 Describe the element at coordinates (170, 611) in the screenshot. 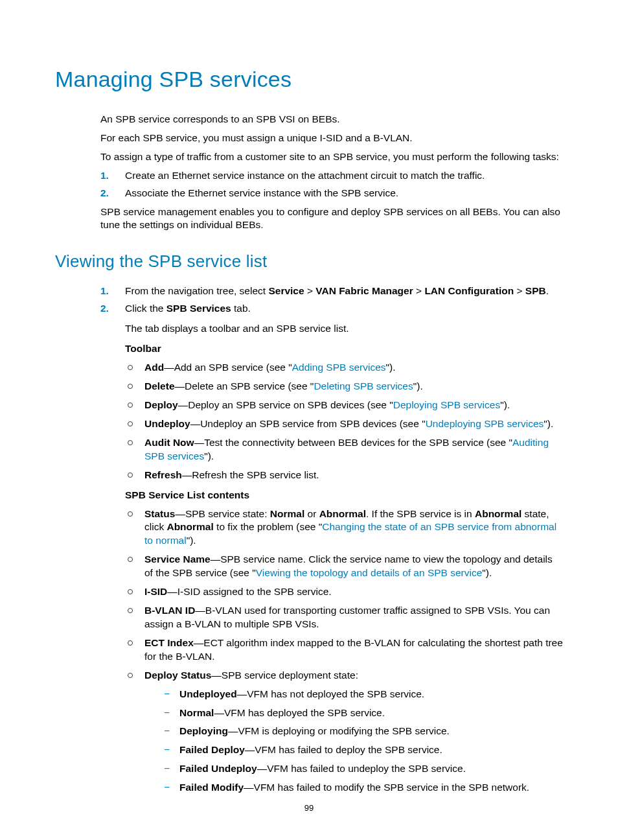

I see `term: B-VLAN ID` at that location.